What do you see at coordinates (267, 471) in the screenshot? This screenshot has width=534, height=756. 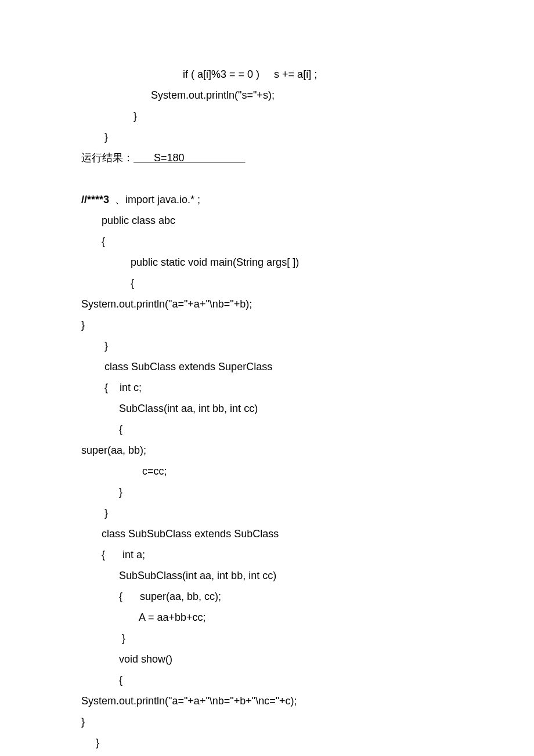 I see `code-line: c=cc;` at bounding box center [267, 471].